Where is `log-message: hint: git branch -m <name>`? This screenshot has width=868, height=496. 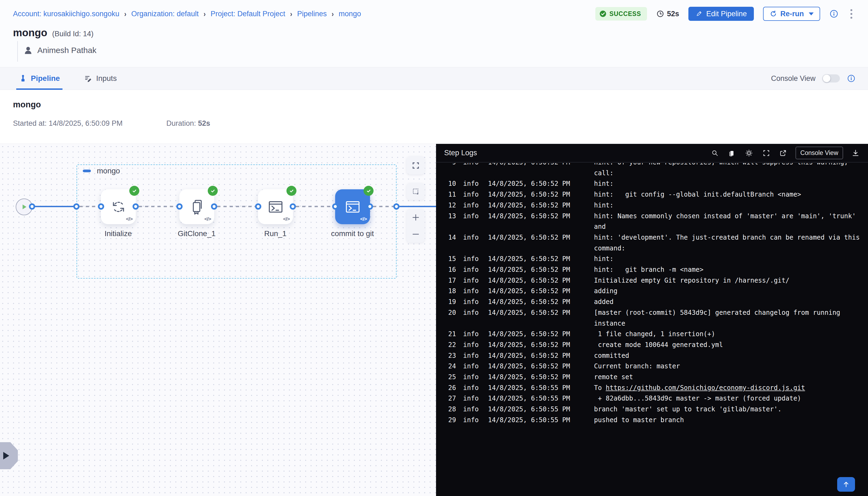
log-message: hint: git branch -m <name> is located at coordinates (731, 270).